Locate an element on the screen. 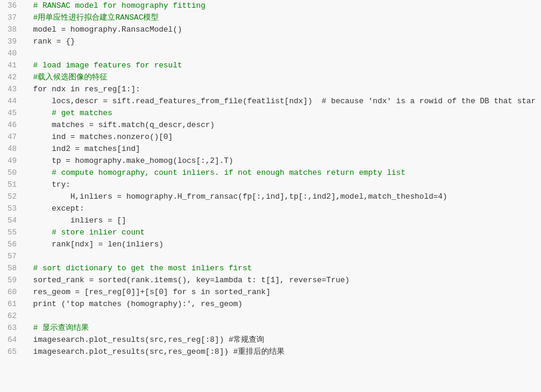 The image size is (541, 392). line-content: # 显示查询结果 is located at coordinates (282, 328).